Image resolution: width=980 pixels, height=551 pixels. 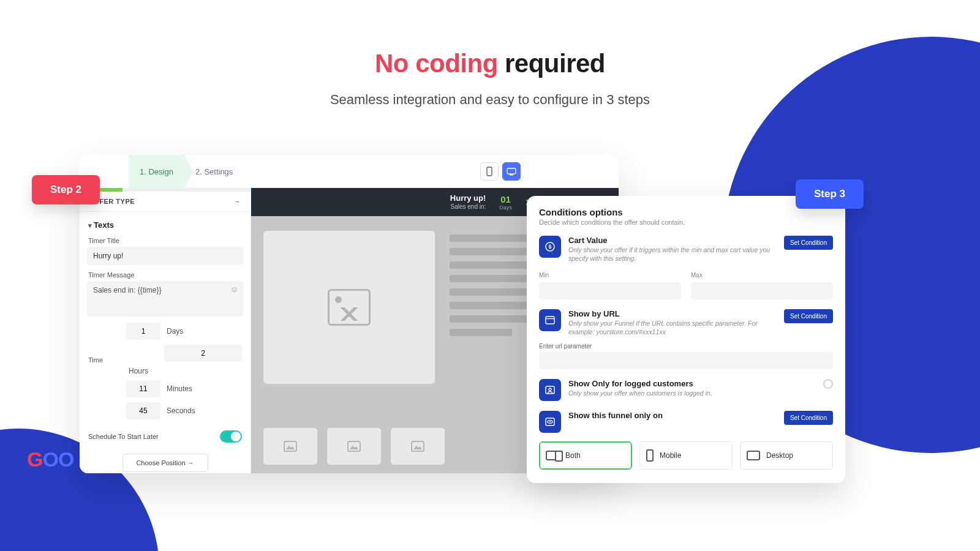 I want to click on device-options: Both Mobile Desktop, so click(x=686, y=455).